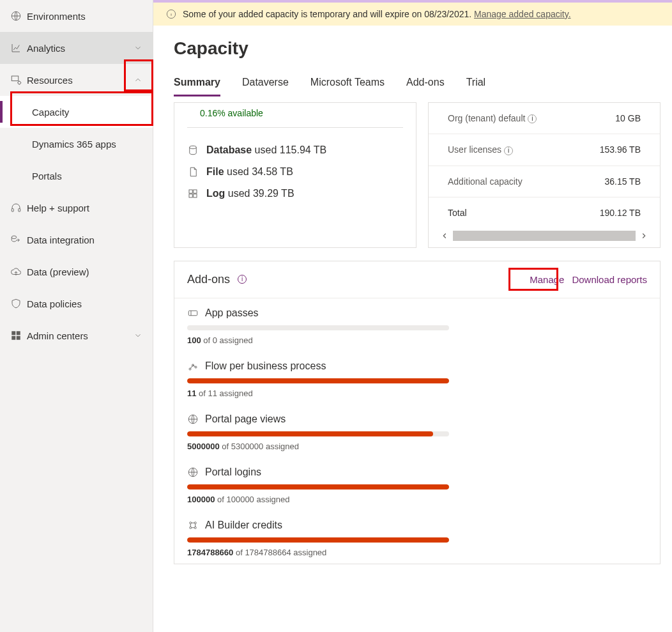 The image size is (672, 632). Describe the element at coordinates (413, 42) in the screenshot. I see `page-title: Capacity` at that location.